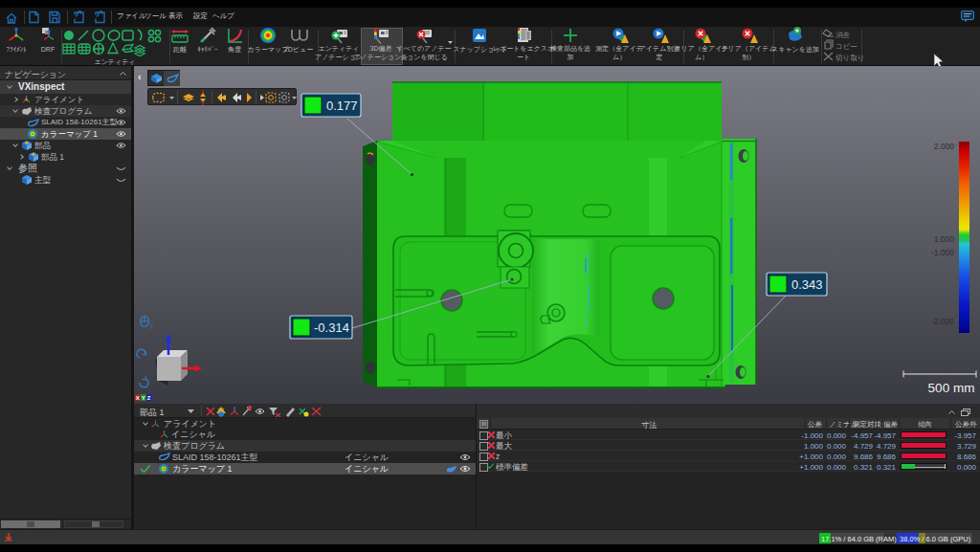  I want to click on svg-text: X, so click(138, 398).